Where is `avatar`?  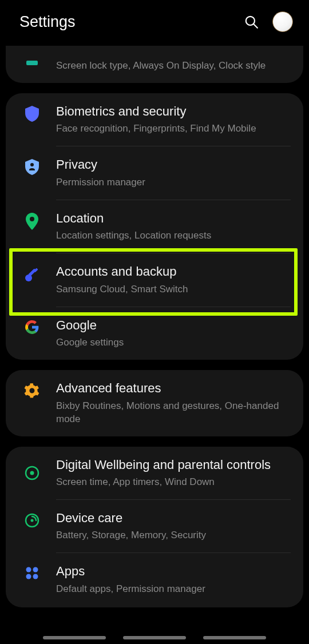
avatar is located at coordinates (283, 22).